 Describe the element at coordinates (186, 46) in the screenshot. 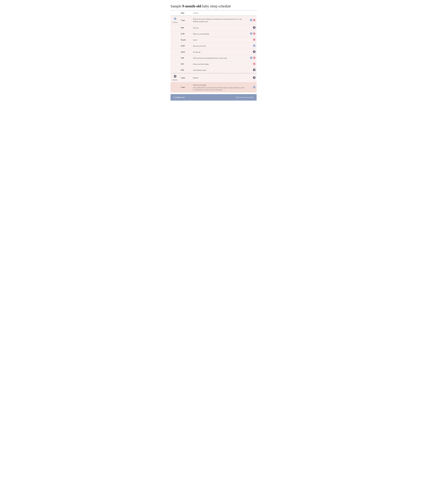

I see `time-cell: 12:30` at that location.